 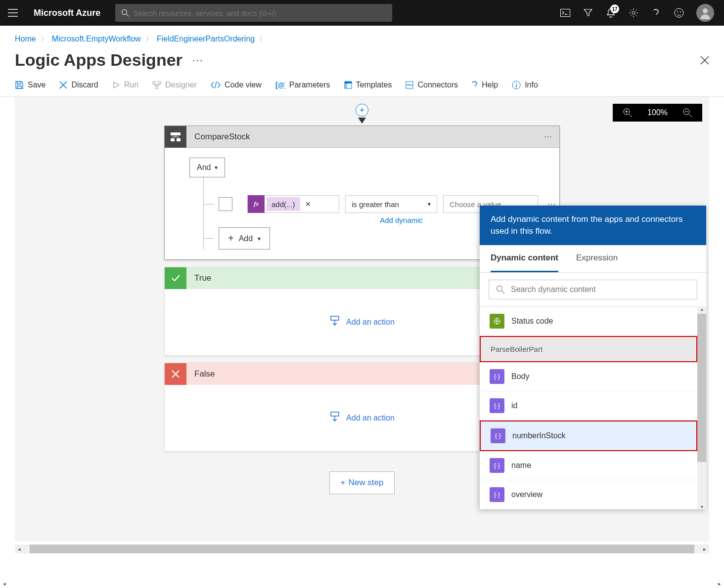 What do you see at coordinates (588, 377) in the screenshot?
I see `dynamic-item-body: {·} Body` at bounding box center [588, 377].